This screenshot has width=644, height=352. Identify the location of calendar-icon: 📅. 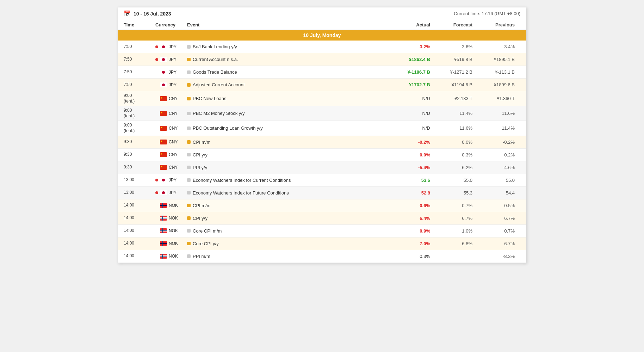
(127, 13).